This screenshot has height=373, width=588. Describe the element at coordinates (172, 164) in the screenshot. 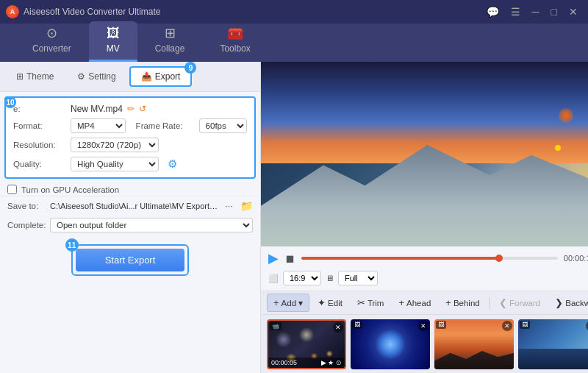

I see `quality-settings-icon: ⚙` at that location.